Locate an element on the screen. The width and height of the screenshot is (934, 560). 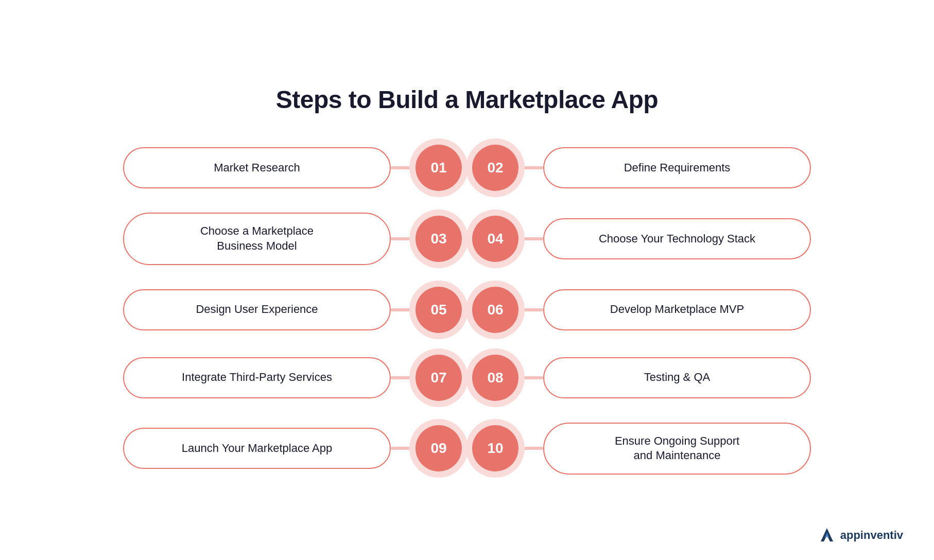
right-pill-area-1: Choose Your Technology Stack is located at coordinates (721, 239).